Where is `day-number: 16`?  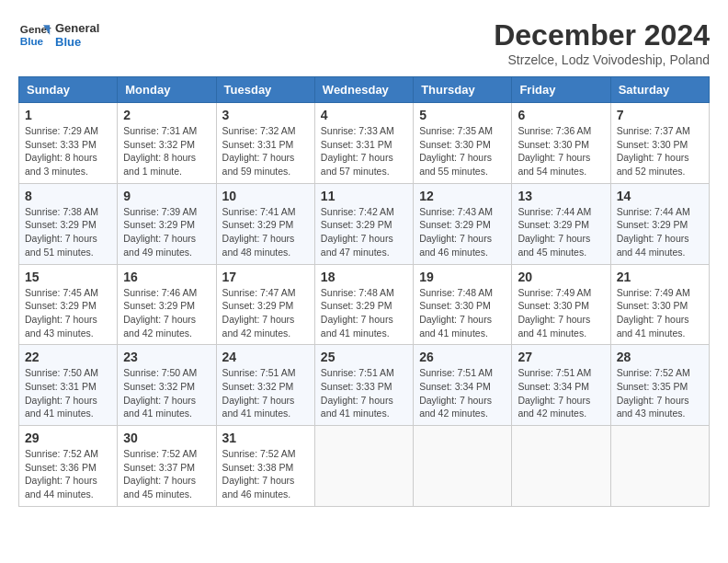 day-number: 16 is located at coordinates (166, 277).